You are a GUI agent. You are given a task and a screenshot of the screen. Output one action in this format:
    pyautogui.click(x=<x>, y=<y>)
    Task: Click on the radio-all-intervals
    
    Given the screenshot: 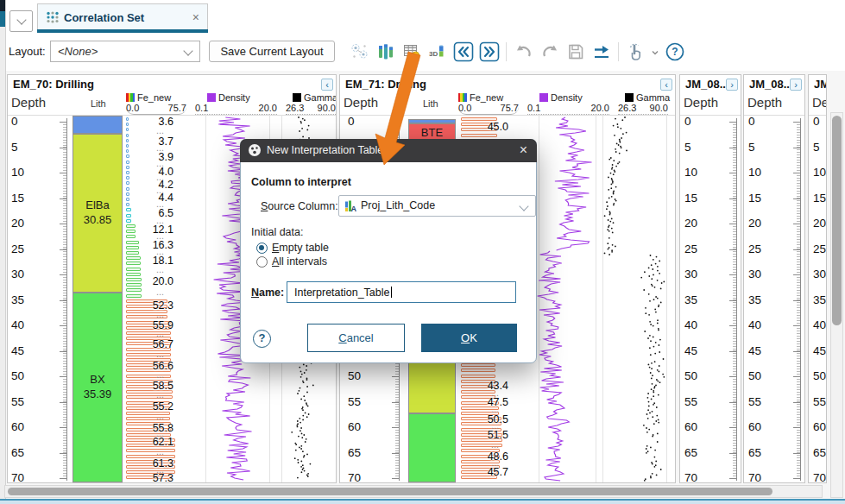 What is the action you would take?
    pyautogui.click(x=262, y=262)
    